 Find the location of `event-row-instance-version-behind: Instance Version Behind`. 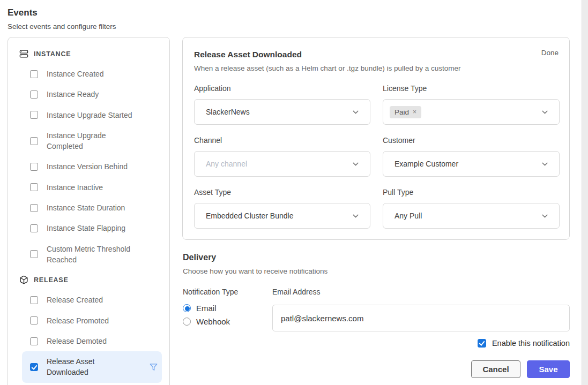

event-row-instance-version-behind: Instance Version Behind is located at coordinates (92, 167).